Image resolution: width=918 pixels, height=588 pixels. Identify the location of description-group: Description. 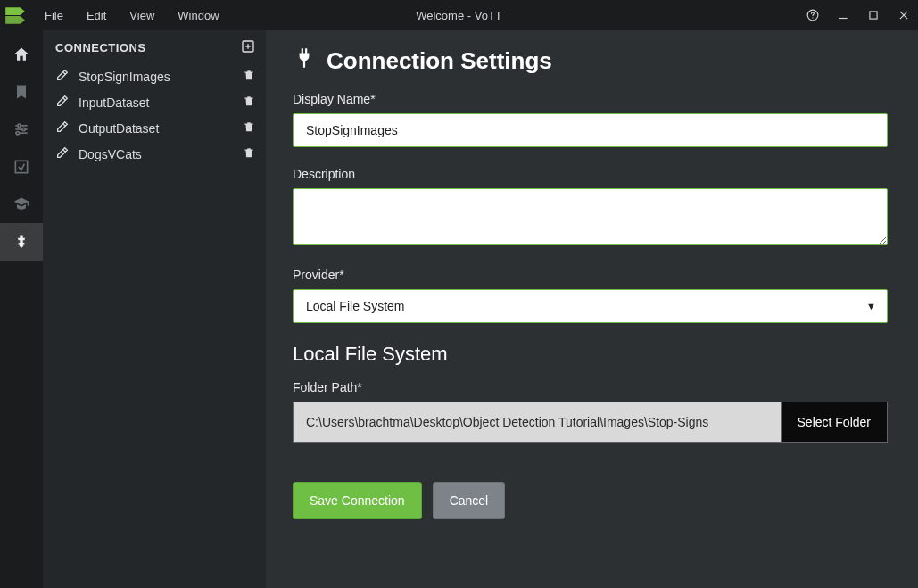
(591, 207).